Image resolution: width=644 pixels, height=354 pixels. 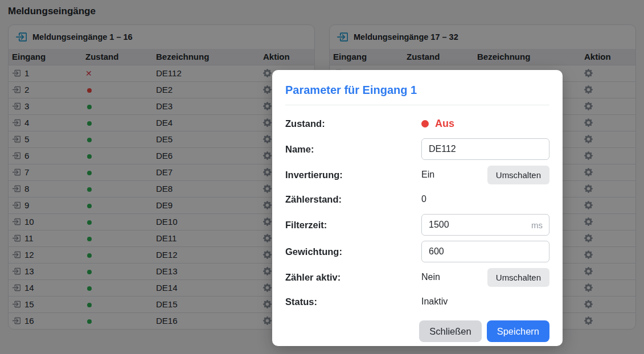 I want to click on dialog-field: Filterzeit:ms, so click(x=417, y=225).